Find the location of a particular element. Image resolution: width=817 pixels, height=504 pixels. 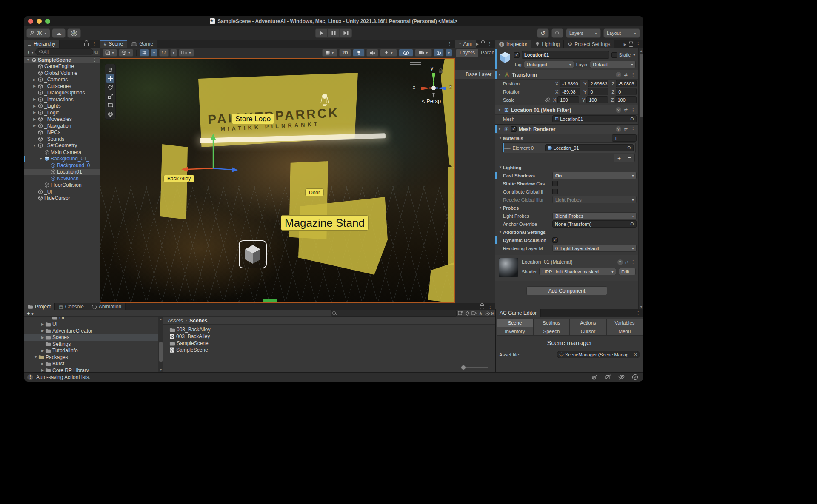

asset-003-backalley-scene: 003_BackAlley is located at coordinates (329, 336).